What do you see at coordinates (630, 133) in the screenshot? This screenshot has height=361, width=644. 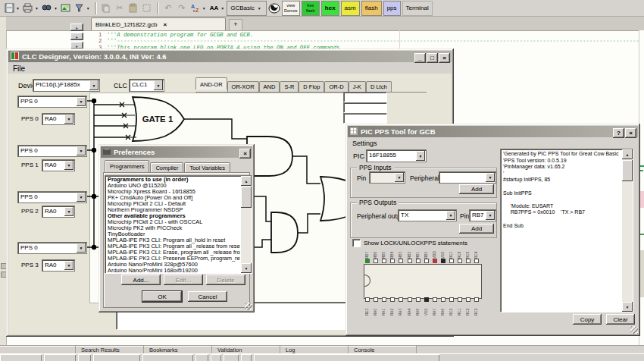 I see `pps-close-button: ×` at bounding box center [630, 133].